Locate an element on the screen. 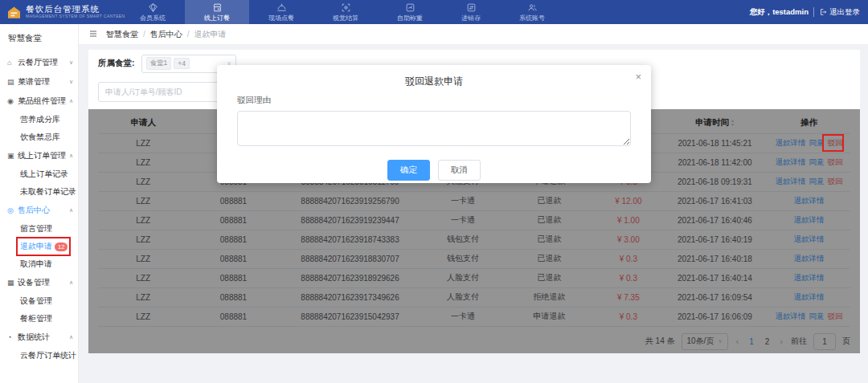  pie-chart-icon: ◔ is located at coordinates (13, 337).